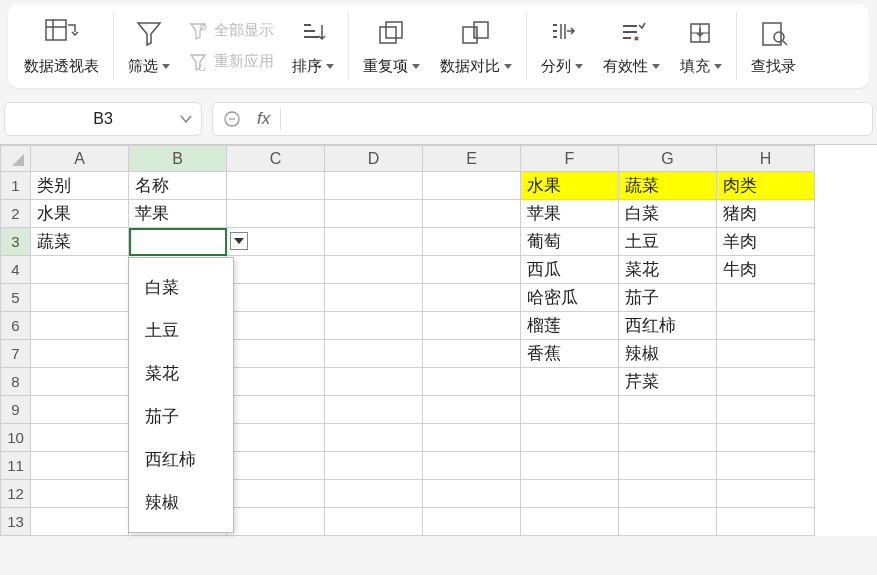  I want to click on cell-D5, so click(374, 298).